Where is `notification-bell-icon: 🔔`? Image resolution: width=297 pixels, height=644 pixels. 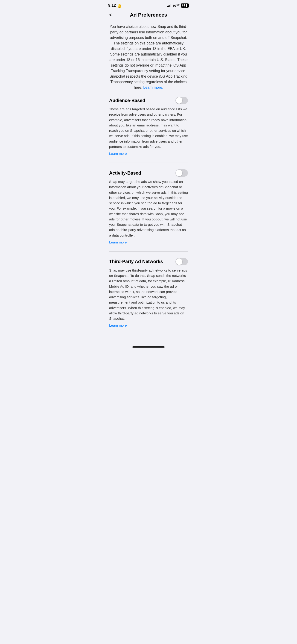 notification-bell-icon: 🔔 is located at coordinates (120, 6).